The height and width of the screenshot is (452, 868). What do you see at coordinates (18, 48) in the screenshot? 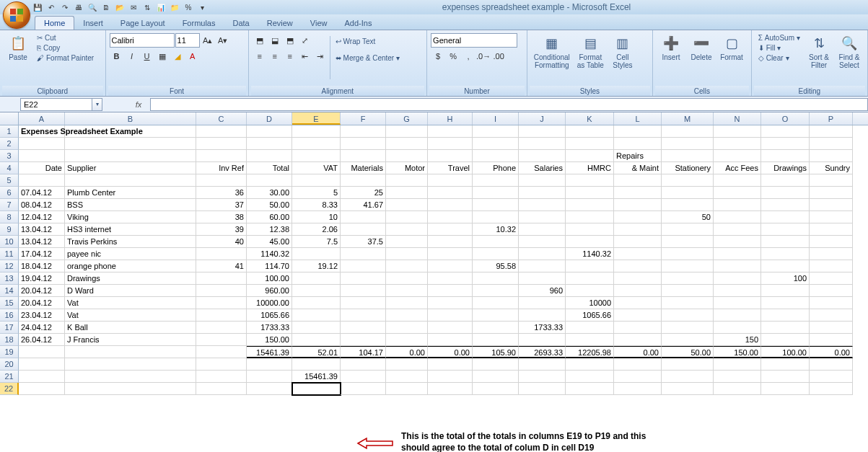
I see `paste-button: 📋 Paste` at bounding box center [18, 48].